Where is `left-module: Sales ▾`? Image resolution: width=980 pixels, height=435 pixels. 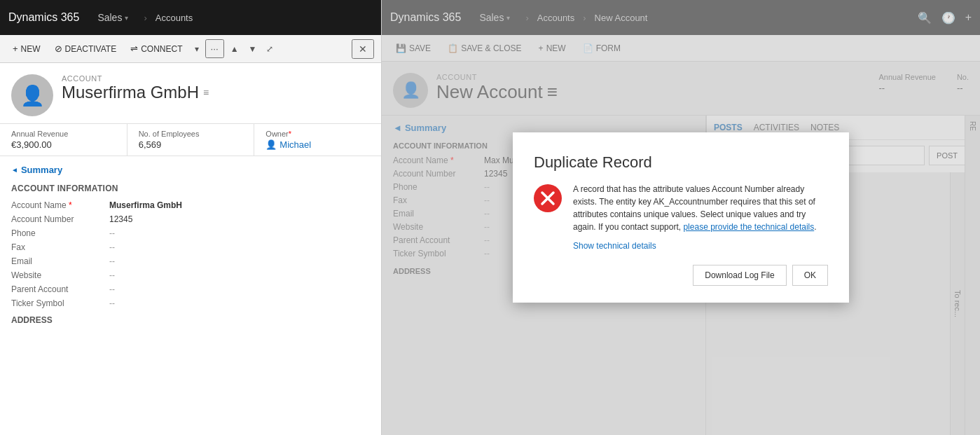
left-module: Sales ▾ is located at coordinates (113, 18).